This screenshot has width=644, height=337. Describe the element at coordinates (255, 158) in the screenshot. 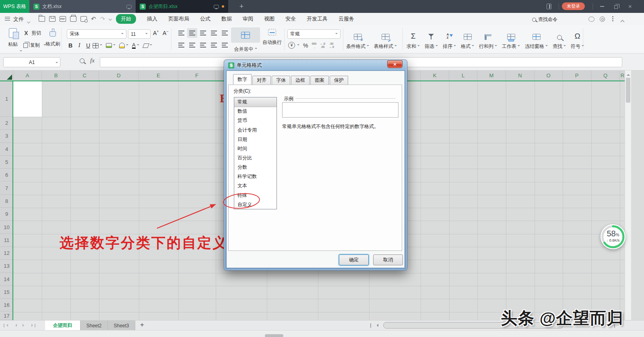

I see `category-item-7: 百分比` at that location.